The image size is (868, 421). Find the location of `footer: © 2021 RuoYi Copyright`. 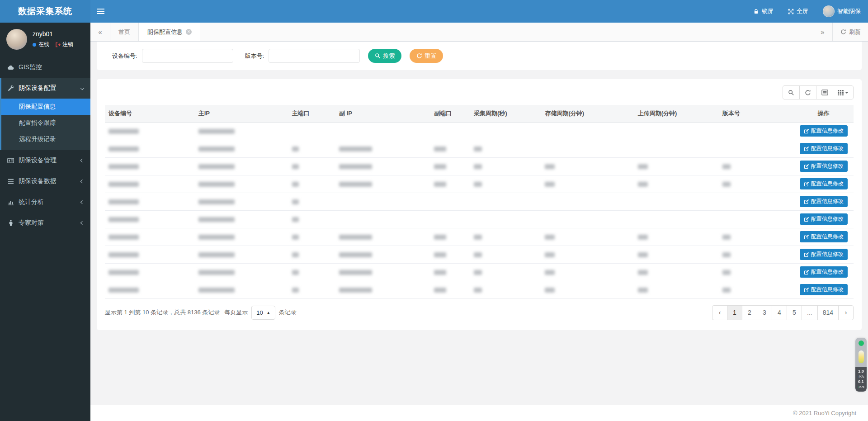

footer: © 2021 RuoYi Copyright is located at coordinates (479, 413).